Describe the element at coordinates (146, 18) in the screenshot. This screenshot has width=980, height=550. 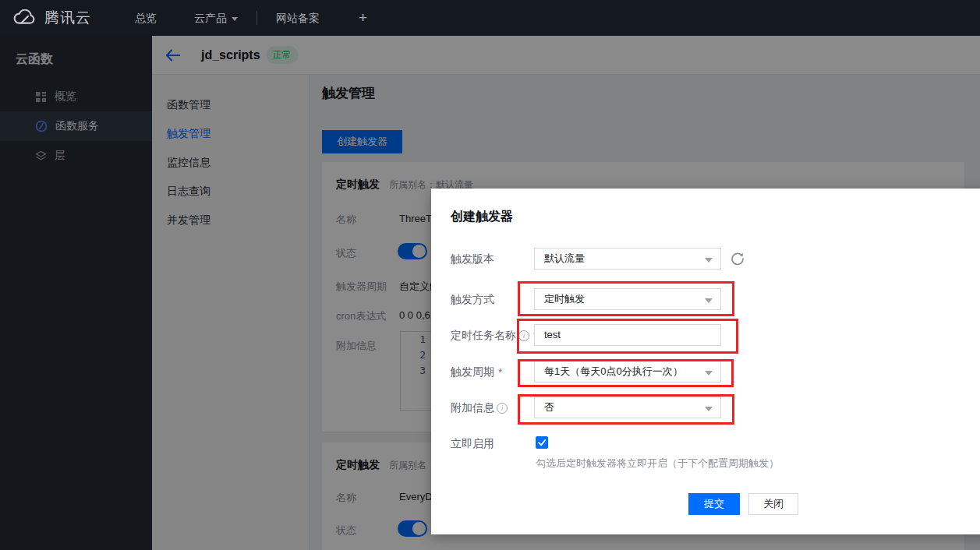
I see `nav-overview: 总览` at that location.